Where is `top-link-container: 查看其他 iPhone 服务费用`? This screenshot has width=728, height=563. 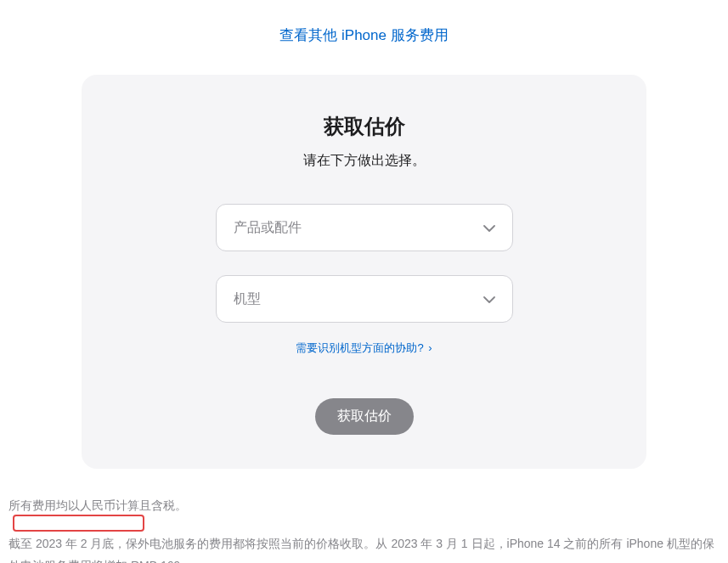
top-link-container: 查看其他 iPhone 服务费用 is located at coordinates (364, 31).